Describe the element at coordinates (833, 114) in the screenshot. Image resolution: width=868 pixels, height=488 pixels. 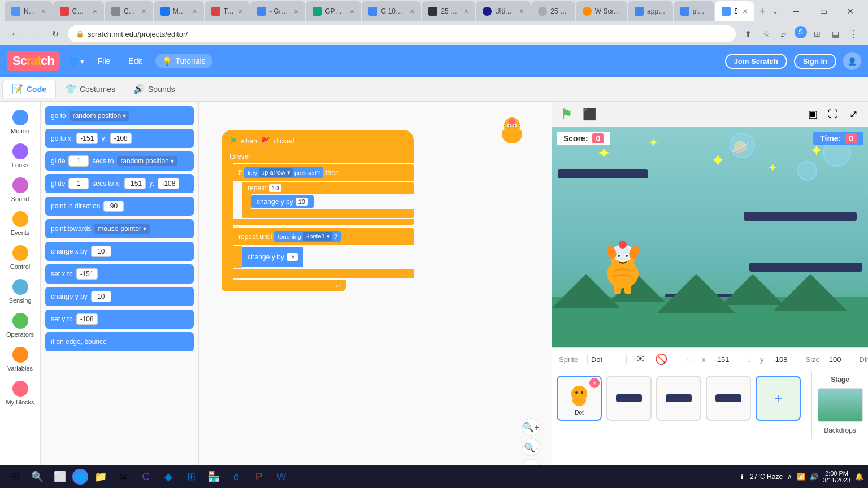
I see `full-screen-button: ⛶` at that location.